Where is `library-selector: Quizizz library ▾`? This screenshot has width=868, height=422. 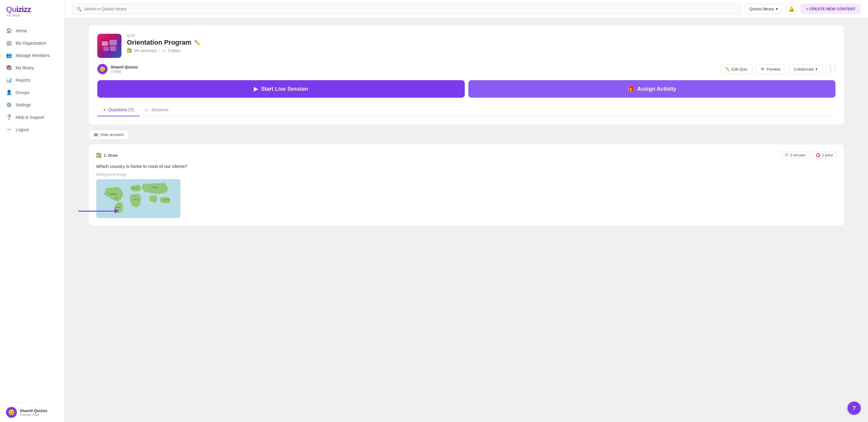 library-selector: Quizizz library ▾ is located at coordinates (764, 9).